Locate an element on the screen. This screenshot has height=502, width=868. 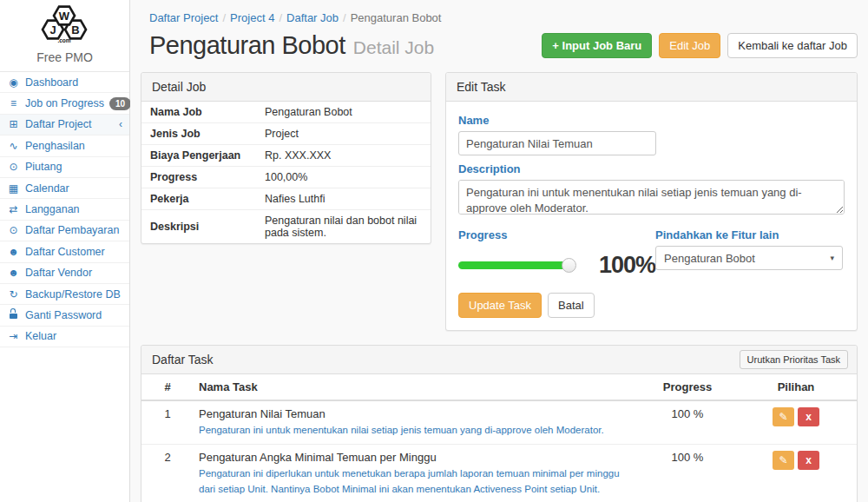
breadcrumb-link-project-4: Project 4 is located at coordinates (252, 17).